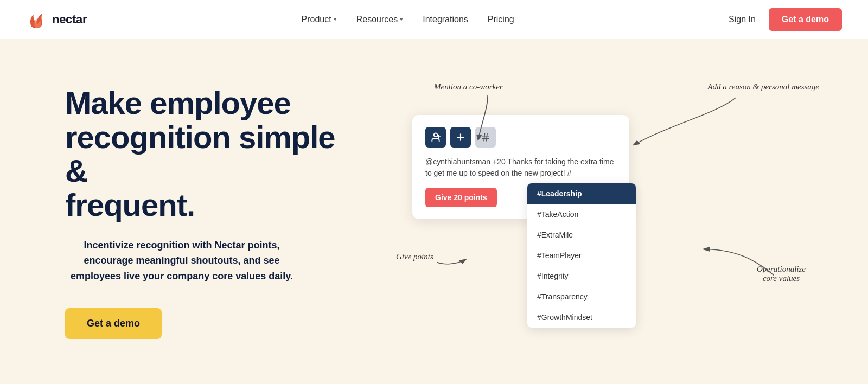  Describe the element at coordinates (461, 197) in the screenshot. I see `give-points-button: Give 20 points` at that location.